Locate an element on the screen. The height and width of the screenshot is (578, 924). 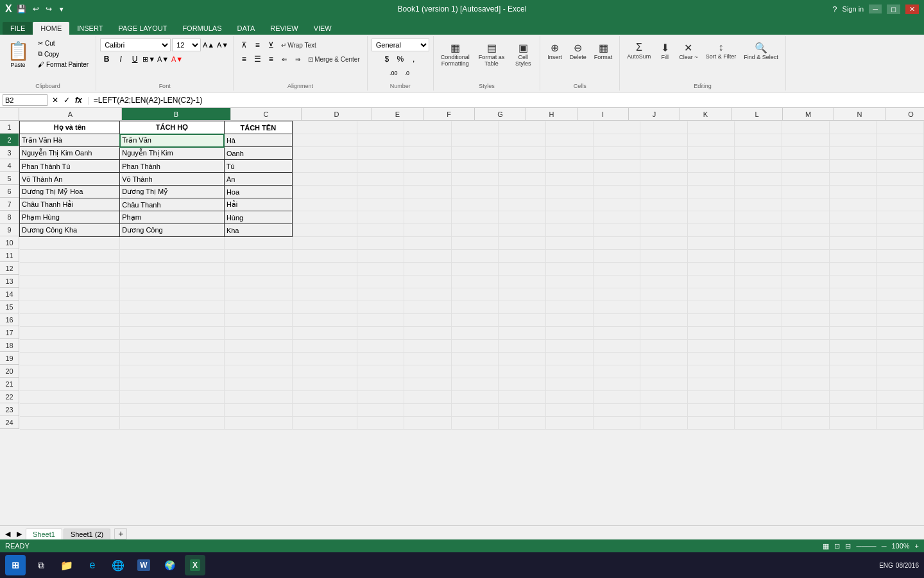
decrease-font-btn: A▼ is located at coordinates (223, 45).